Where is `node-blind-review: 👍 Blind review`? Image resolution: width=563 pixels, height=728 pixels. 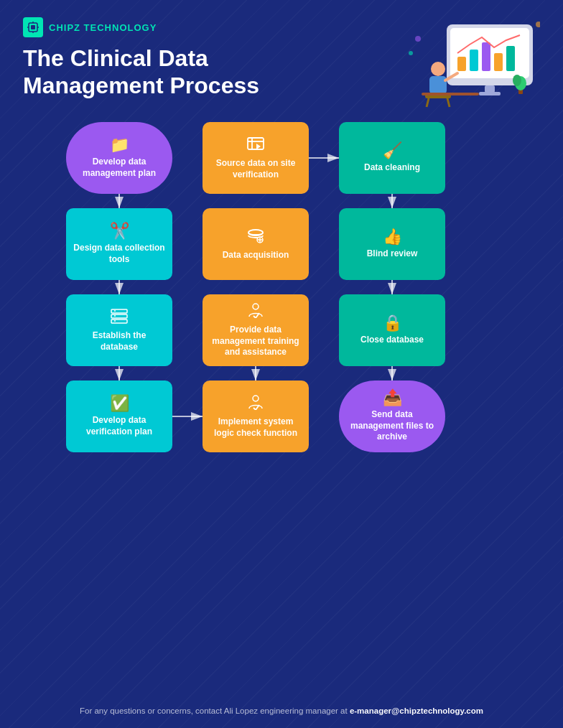
node-blind-review: 👍 Blind review is located at coordinates (392, 244).